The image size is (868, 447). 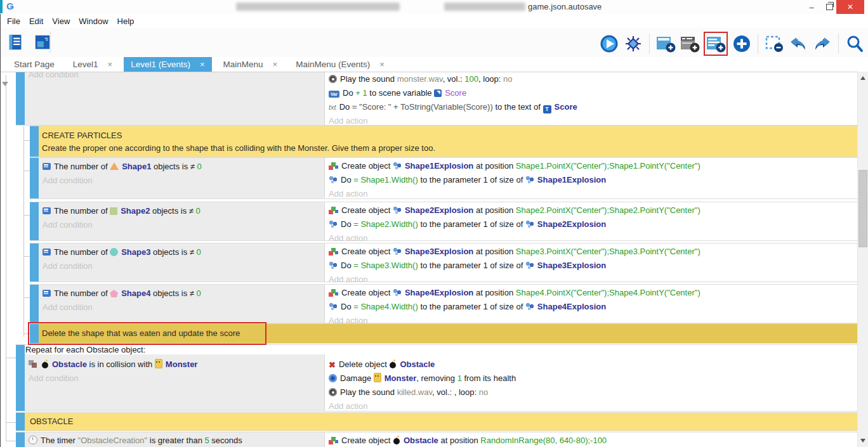 What do you see at coordinates (409, 392) in the screenshot?
I see `action-line: Play the sound killed.wav, vol.: , loop:…` at bounding box center [409, 392].